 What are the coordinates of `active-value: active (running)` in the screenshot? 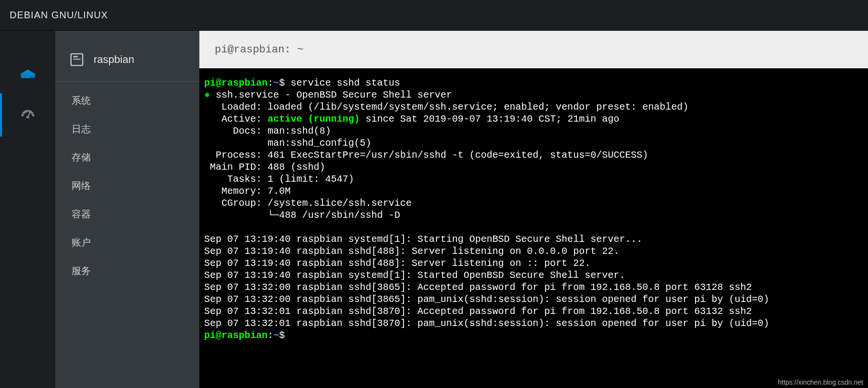 It's located at (314, 119).